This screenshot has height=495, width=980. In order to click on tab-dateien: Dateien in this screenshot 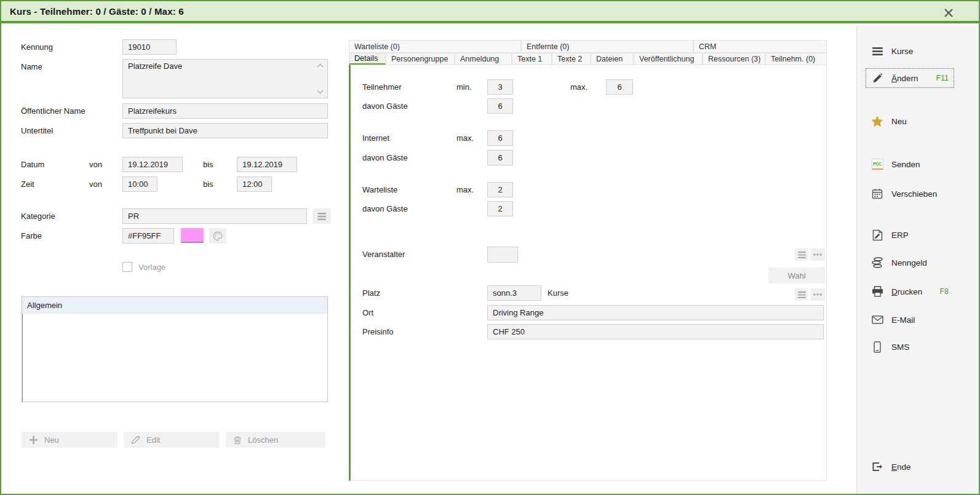, I will do `click(612, 59)`.